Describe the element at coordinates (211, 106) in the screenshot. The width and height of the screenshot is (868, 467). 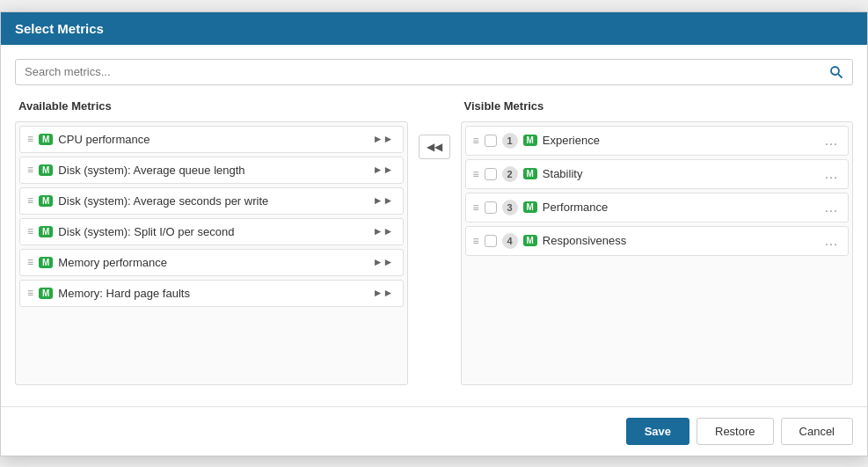
I see `available-metrics-label: Available Metrics` at that location.